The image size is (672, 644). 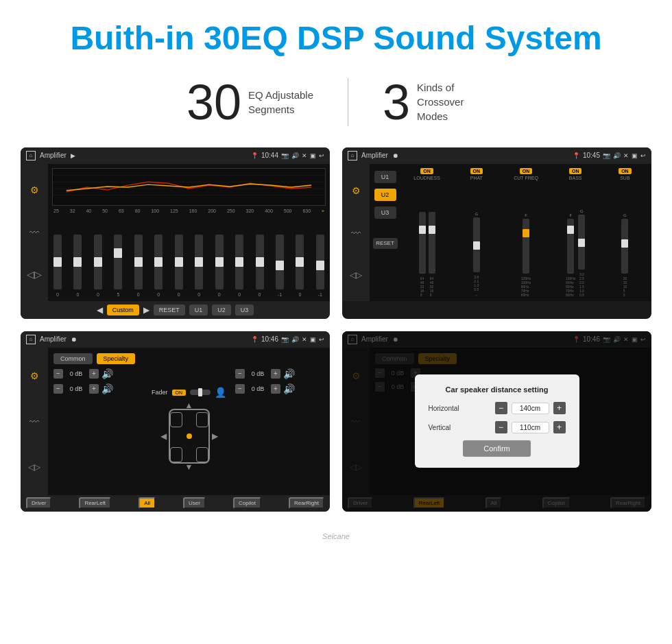 What do you see at coordinates (139, 266) in the screenshot?
I see `eq-slider-4: 0` at bounding box center [139, 266].